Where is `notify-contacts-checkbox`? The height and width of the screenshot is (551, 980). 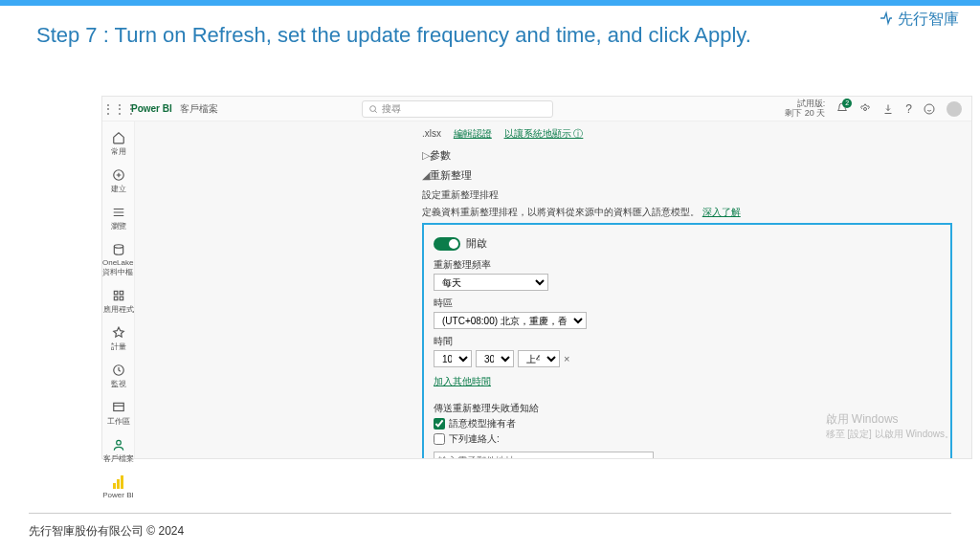 notify-contacts-checkbox is located at coordinates (439, 439).